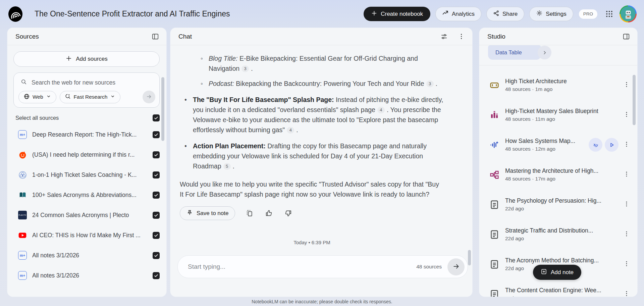 This screenshot has height=306, width=644. What do you see at coordinates (456, 267) in the screenshot?
I see `send-message-button` at bounding box center [456, 267].